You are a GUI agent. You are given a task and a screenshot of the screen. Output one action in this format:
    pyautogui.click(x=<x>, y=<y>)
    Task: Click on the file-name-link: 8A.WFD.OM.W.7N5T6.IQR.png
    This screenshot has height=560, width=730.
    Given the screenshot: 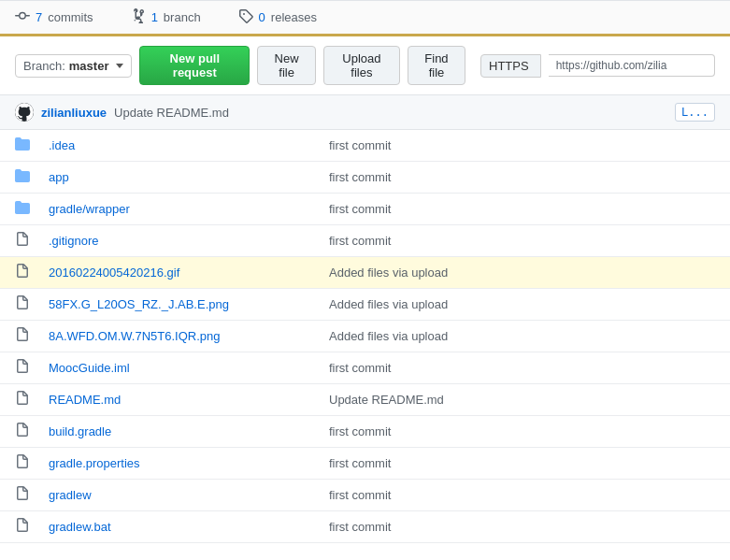 What is the action you would take?
    pyautogui.click(x=135, y=337)
    